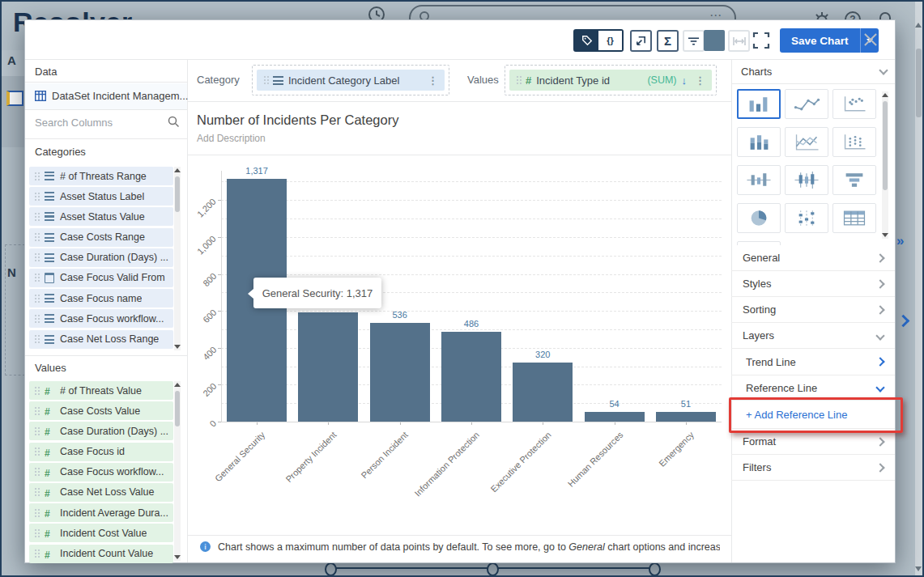  Describe the element at coordinates (918, 569) in the screenshot. I see `scroll-down-icon` at that location.